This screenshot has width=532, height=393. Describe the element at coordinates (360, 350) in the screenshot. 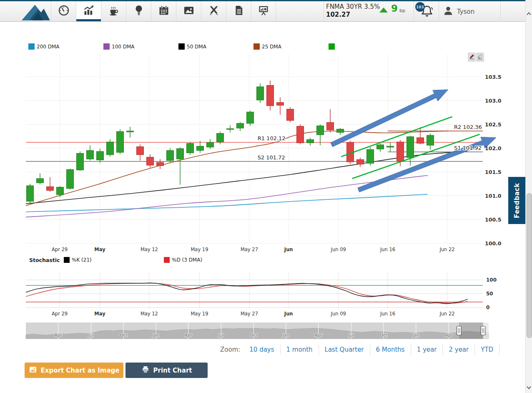

I see `zoom-range-bar: Zoom: 10 days1 monthLast Quarter6 Months…` at that location.